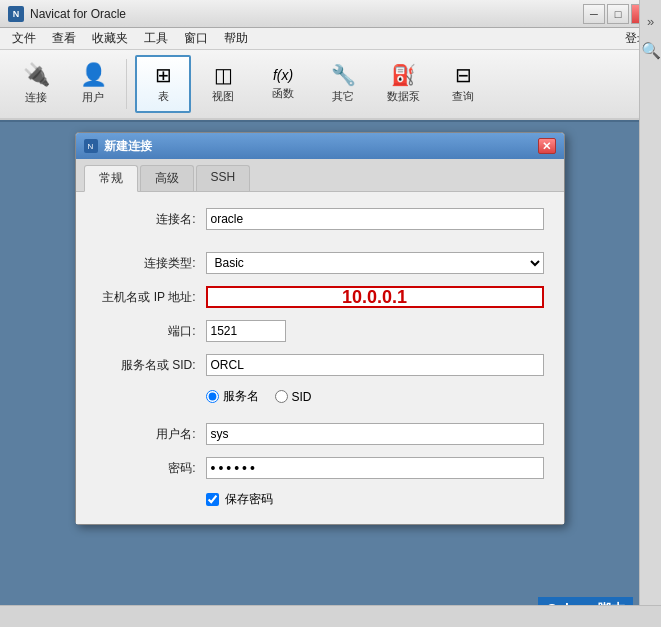 The width and height of the screenshot is (661, 627). Describe the element at coordinates (224, 75) in the screenshot. I see `view-icon: ◫` at that location.